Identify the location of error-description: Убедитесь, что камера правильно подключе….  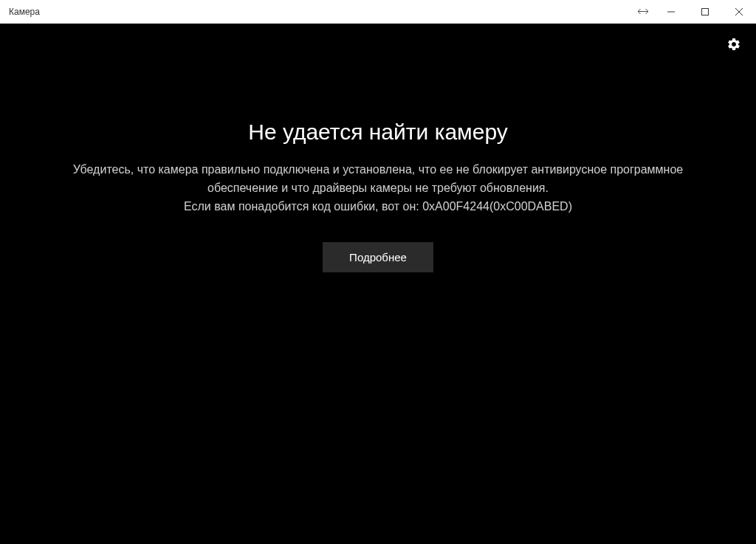
(378, 179).